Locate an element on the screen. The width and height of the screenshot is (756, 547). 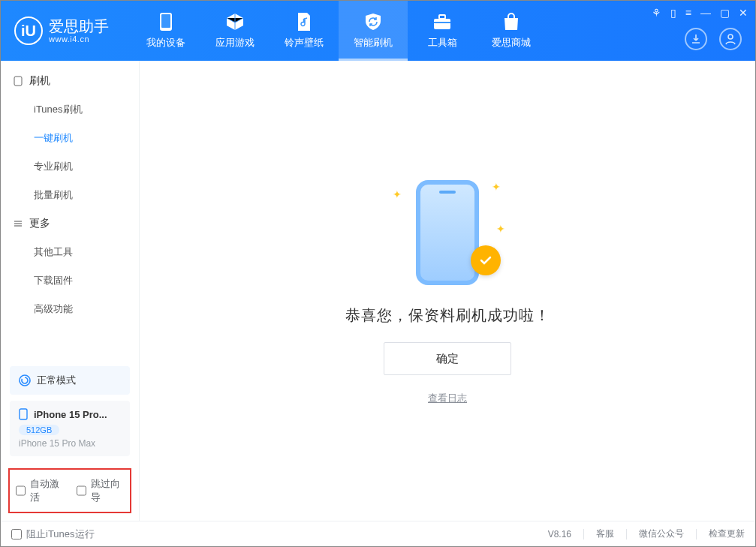
header-right-actions is located at coordinates (713, 39).